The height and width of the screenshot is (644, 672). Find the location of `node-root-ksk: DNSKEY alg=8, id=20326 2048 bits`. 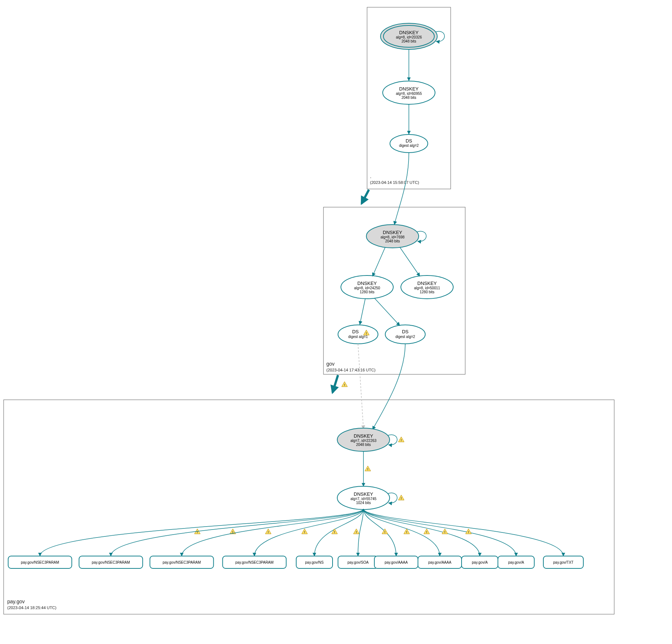

node-root-ksk: DNSKEY alg=8, id=20326 2048 bits is located at coordinates (409, 36).